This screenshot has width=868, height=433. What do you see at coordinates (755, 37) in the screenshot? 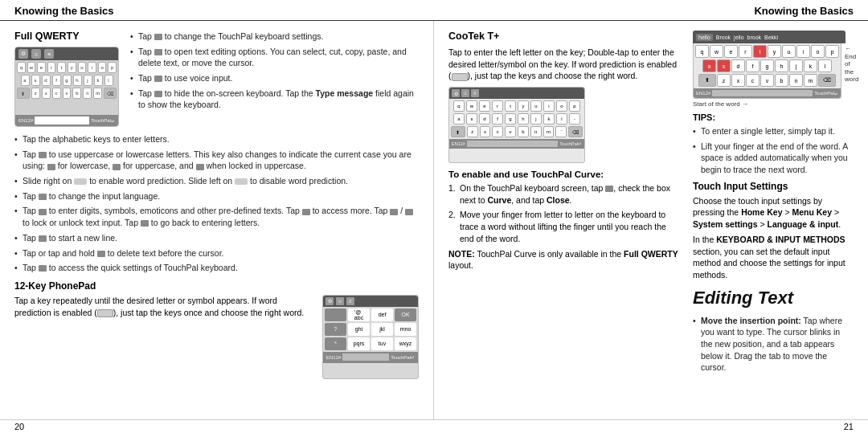
I see `suggestion-brook2: brook` at bounding box center [755, 37].